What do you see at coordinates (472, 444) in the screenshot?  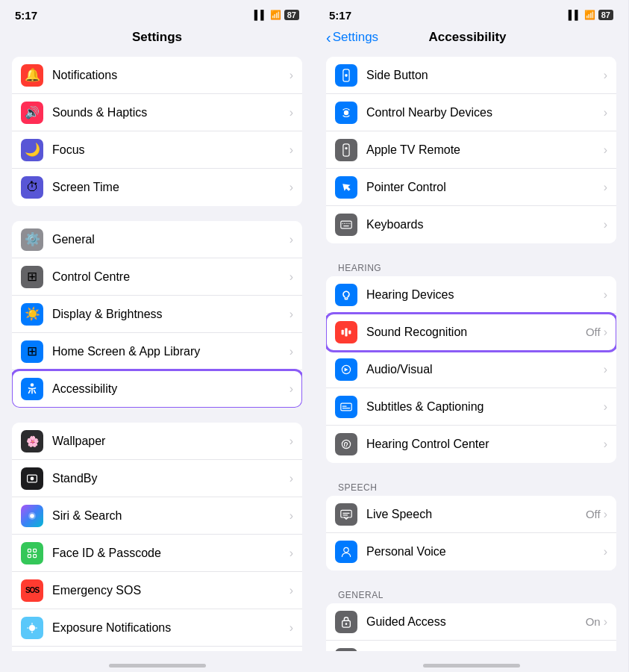 I see `row-hearingcontrolcenter: Hearing Control Center ›` at bounding box center [472, 444].